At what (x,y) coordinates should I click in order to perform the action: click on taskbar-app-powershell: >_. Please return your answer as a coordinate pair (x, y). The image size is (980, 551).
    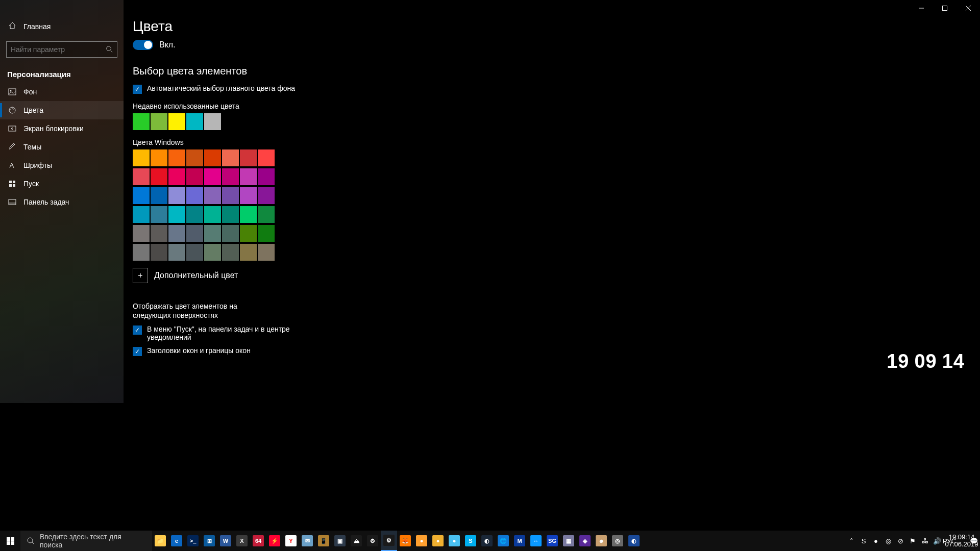
    Looking at the image, I should click on (193, 541).